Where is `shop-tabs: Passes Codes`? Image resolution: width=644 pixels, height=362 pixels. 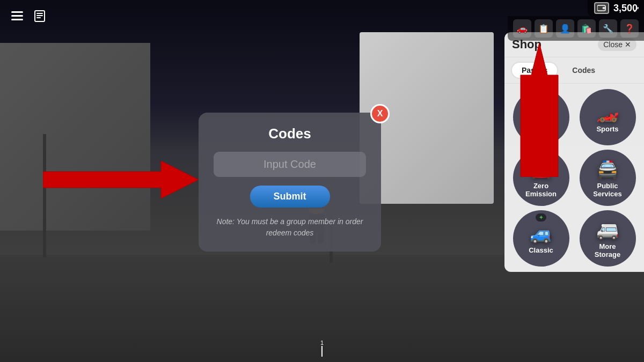
shop-tabs: Passes Codes is located at coordinates (574, 71).